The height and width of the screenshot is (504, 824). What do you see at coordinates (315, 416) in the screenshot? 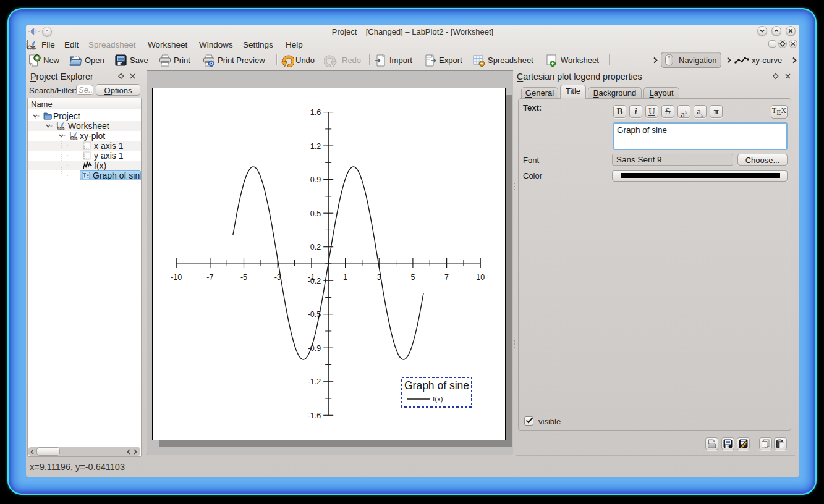
I see `svg-text: -1.6` at bounding box center [315, 416].